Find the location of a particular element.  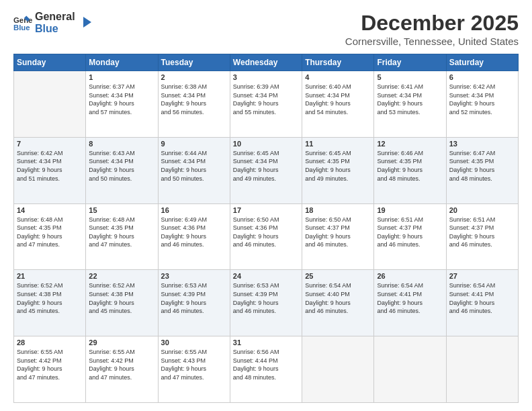

day-number: 3 is located at coordinates (266, 77).